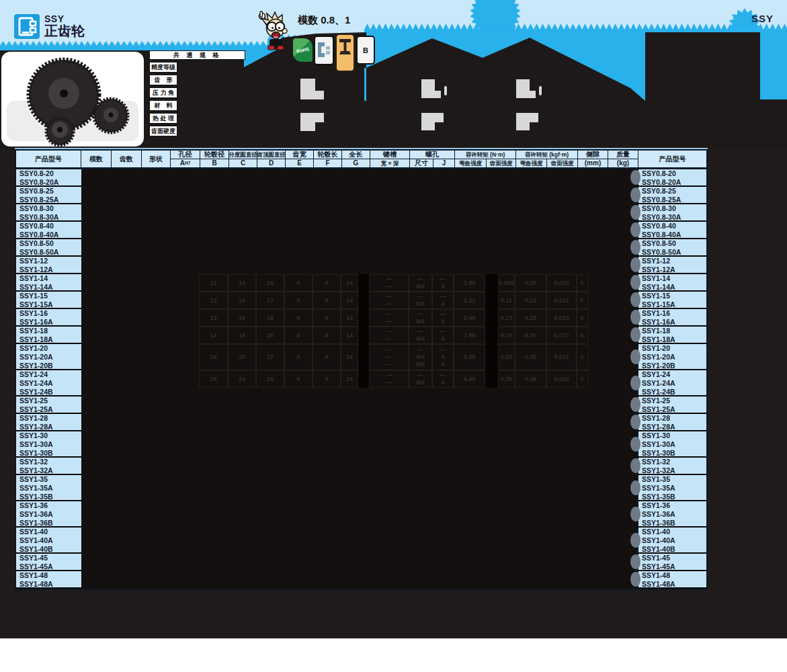 This screenshot has height=672, width=787. I want to click on product-group: SSY1-32SSY1-32A, so click(672, 466).